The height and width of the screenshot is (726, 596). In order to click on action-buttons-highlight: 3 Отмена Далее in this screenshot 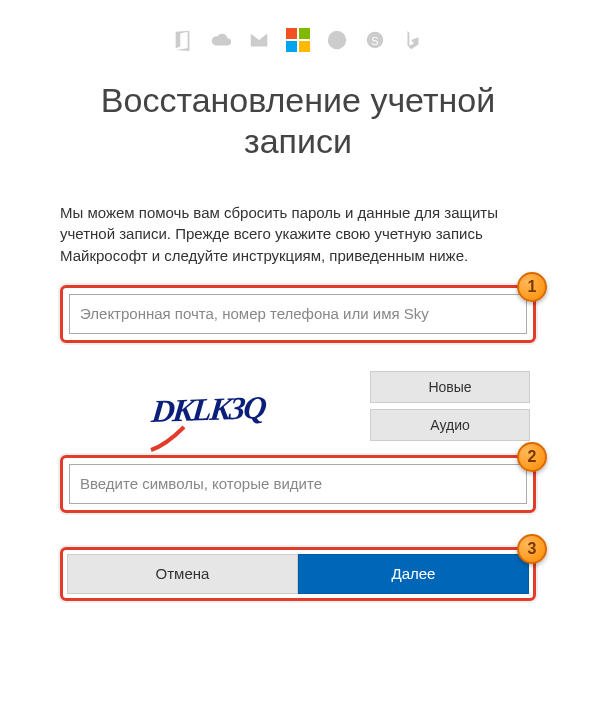, I will do `click(298, 574)`.